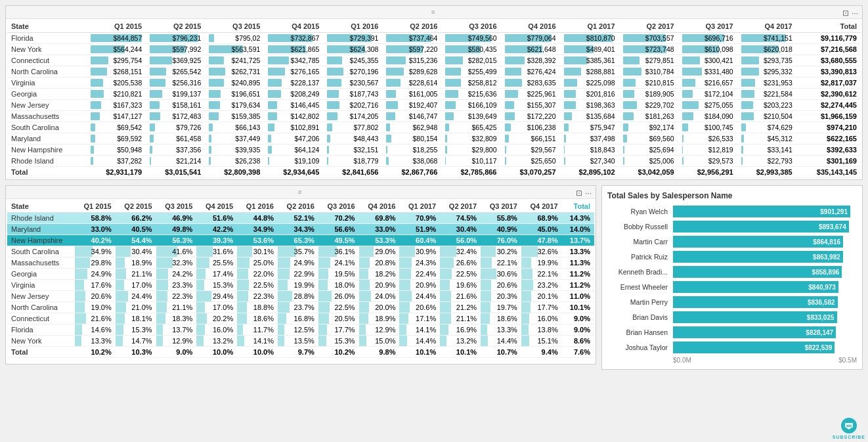  I want to click on top-cell-5-3: $196,651, so click(234, 95).